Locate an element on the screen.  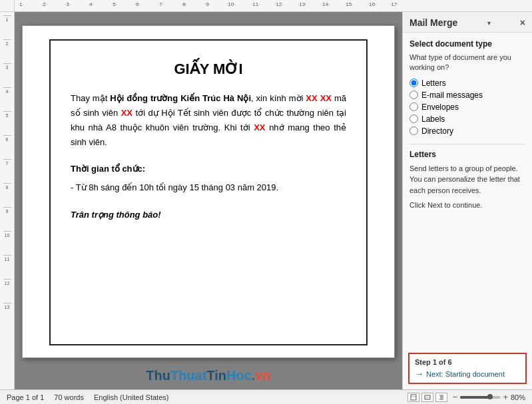
placeholder-name: XX XX is located at coordinates (318, 99).